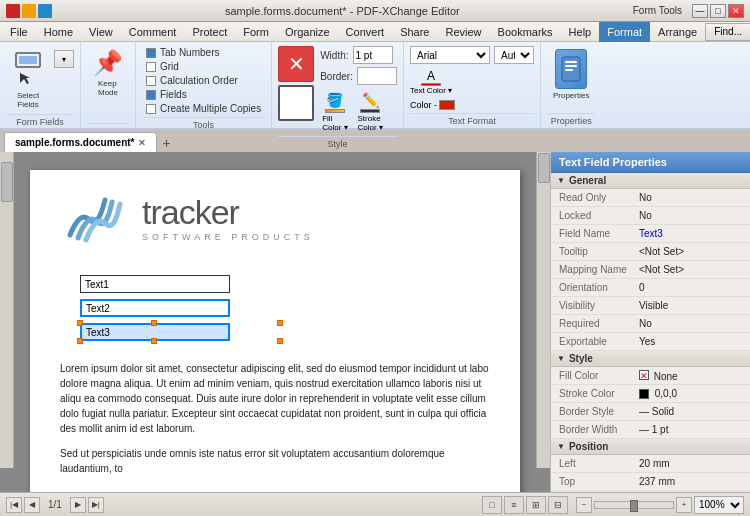 Image resolution: width=750 pixels, height=516 pixels. What do you see at coordinates (431, 82) in the screenshot?
I see `text-color-button: A Text Color ▾` at bounding box center [431, 82].